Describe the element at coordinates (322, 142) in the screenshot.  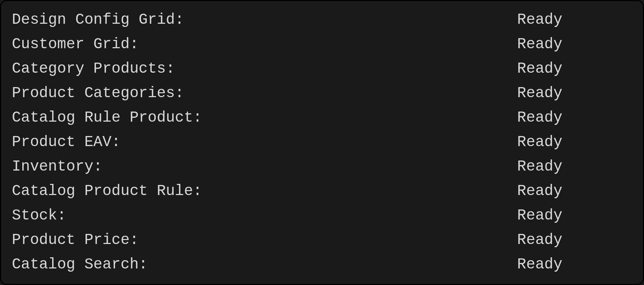
I see `status-row: Product EAV: Ready` at that location.